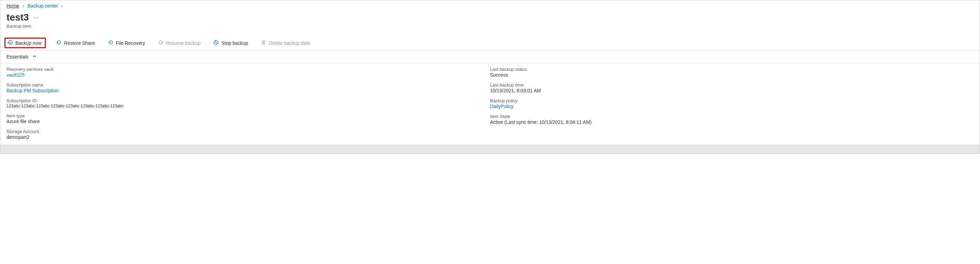 Image resolution: width=980 pixels, height=264 pixels. What do you see at coordinates (248, 100) in the screenshot?
I see `subscription-id-label: Subscription ID` at bounding box center [248, 100].